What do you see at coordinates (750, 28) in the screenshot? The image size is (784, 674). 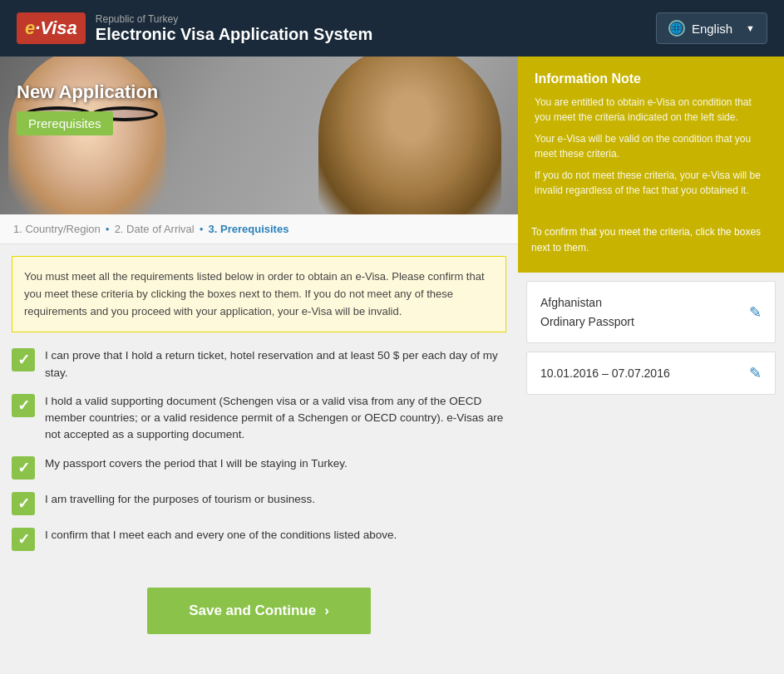 I see `chevron-down-icon: ▼` at bounding box center [750, 28].